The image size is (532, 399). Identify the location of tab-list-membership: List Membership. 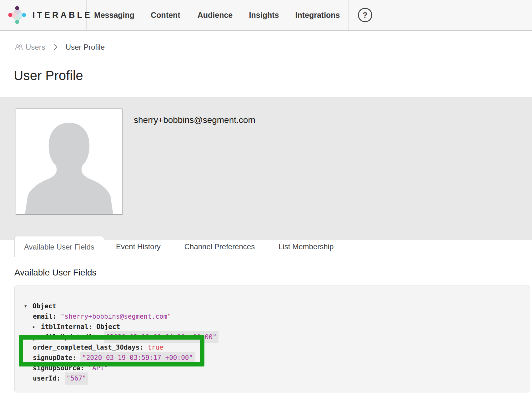
(306, 247).